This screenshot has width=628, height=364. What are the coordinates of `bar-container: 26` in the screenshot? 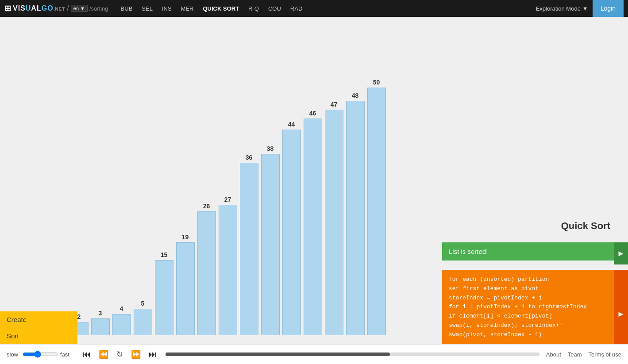 It's located at (207, 269).